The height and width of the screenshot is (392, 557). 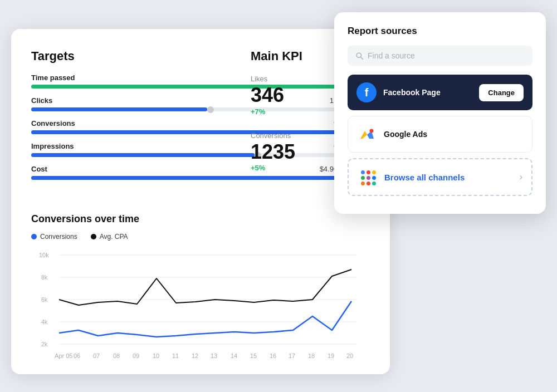 I want to click on target-label-cost: Cost, so click(x=39, y=169).